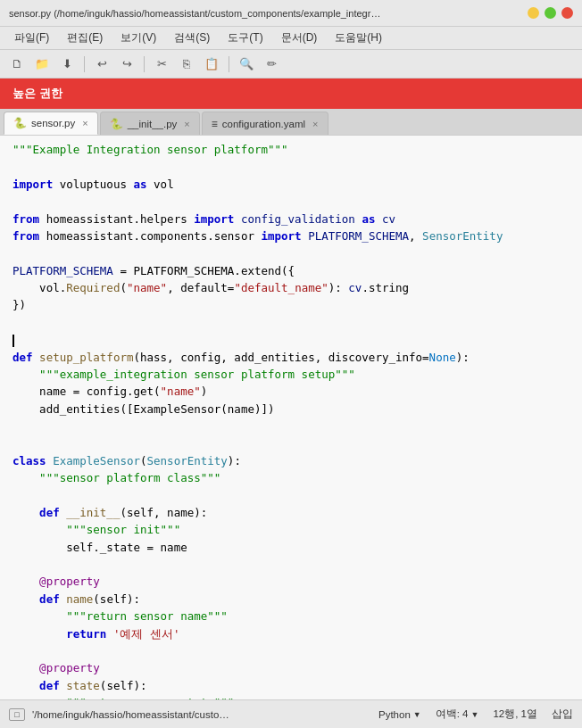  I want to click on search-button: 🔍, so click(246, 64).